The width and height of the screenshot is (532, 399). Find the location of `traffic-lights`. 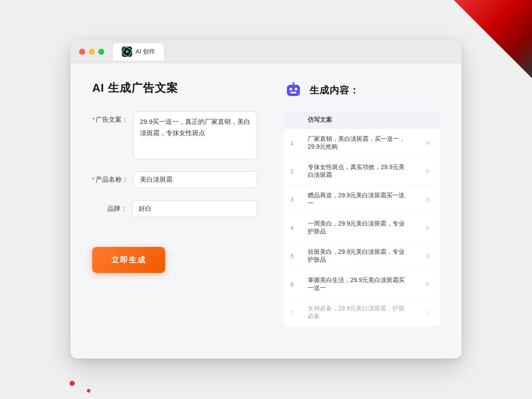

traffic-lights is located at coordinates (92, 52).